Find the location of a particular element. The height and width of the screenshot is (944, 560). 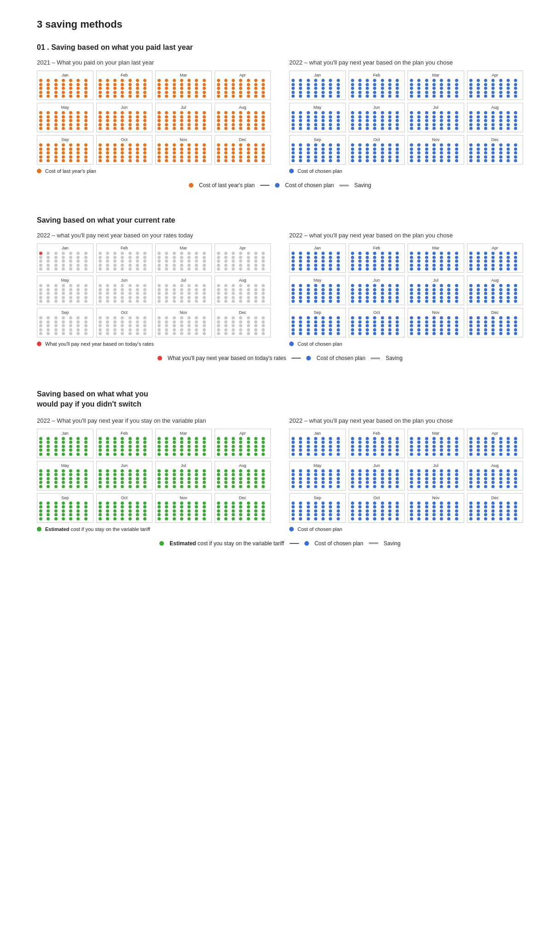

month-box-s2-jan: Jan is located at coordinates (65, 258).